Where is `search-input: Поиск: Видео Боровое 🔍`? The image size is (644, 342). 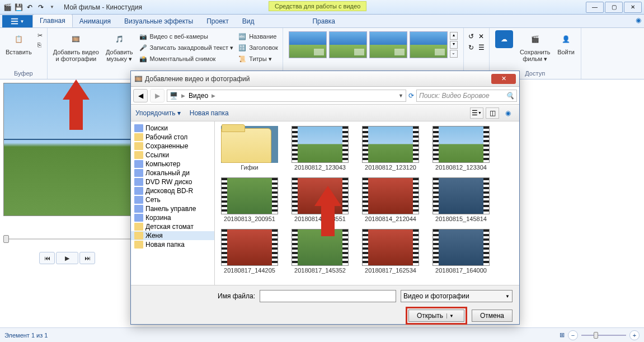
search-input: Поиск: Видео Боровое 🔍 is located at coordinates (467, 96).